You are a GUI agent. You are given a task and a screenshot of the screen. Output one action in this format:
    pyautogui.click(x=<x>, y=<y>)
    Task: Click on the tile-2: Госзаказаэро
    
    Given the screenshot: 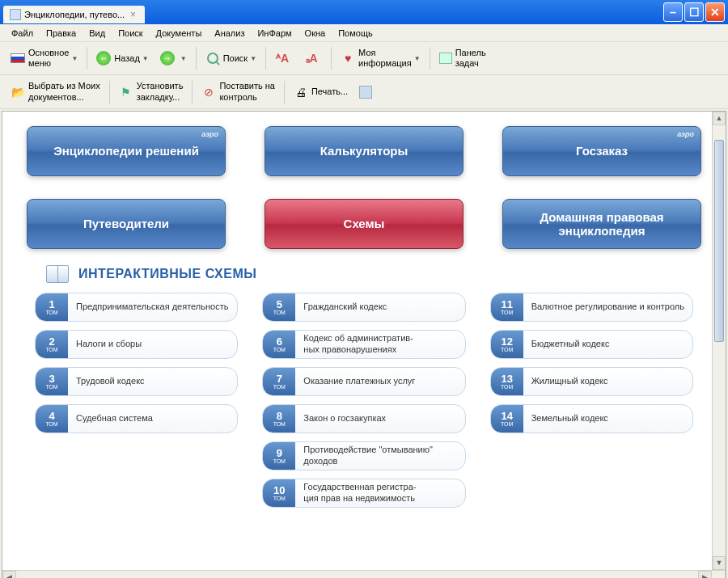 What is the action you would take?
    pyautogui.click(x=602, y=151)
    